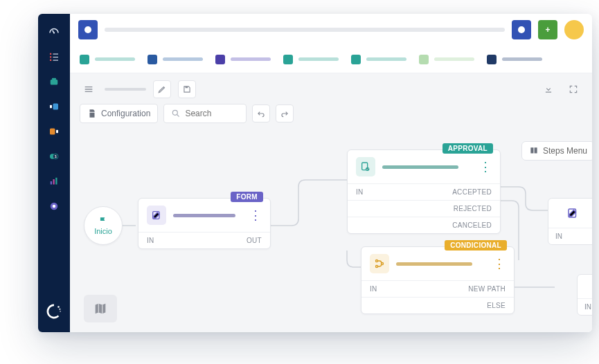 This screenshot has height=364, width=599. I want to click on search-icon, so click(176, 113).